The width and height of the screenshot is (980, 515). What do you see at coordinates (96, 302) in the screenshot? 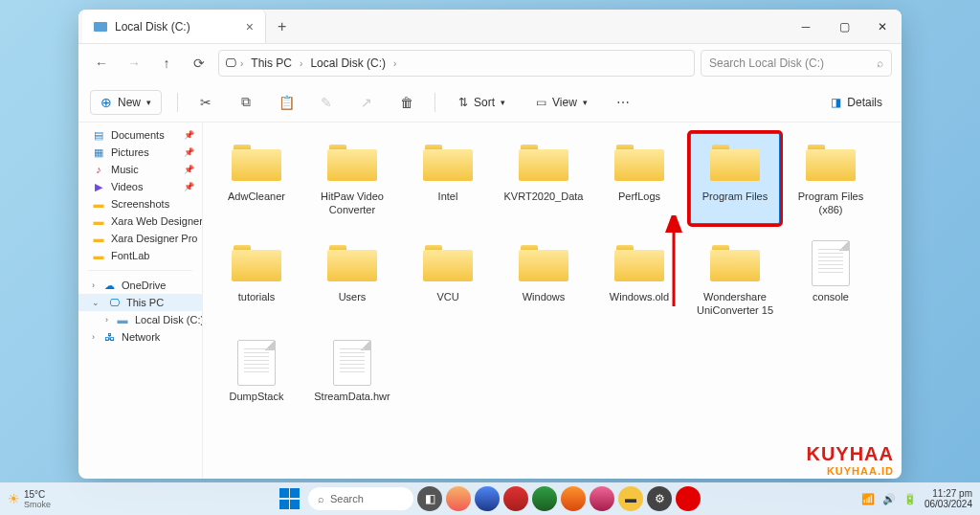
I see `chevron-down-icon: ⌄` at bounding box center [96, 302].